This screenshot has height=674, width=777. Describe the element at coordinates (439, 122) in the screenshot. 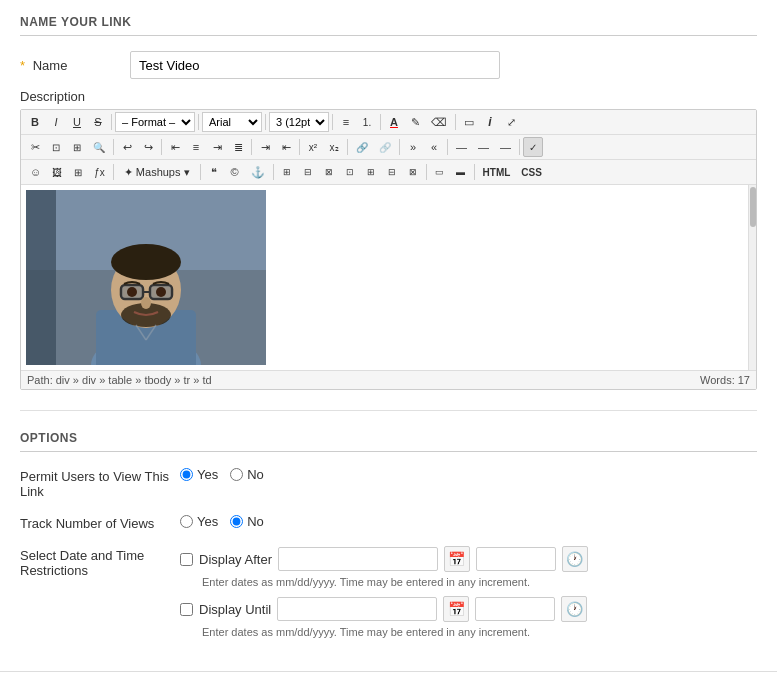

I see `eraser-button: ⌫` at that location.